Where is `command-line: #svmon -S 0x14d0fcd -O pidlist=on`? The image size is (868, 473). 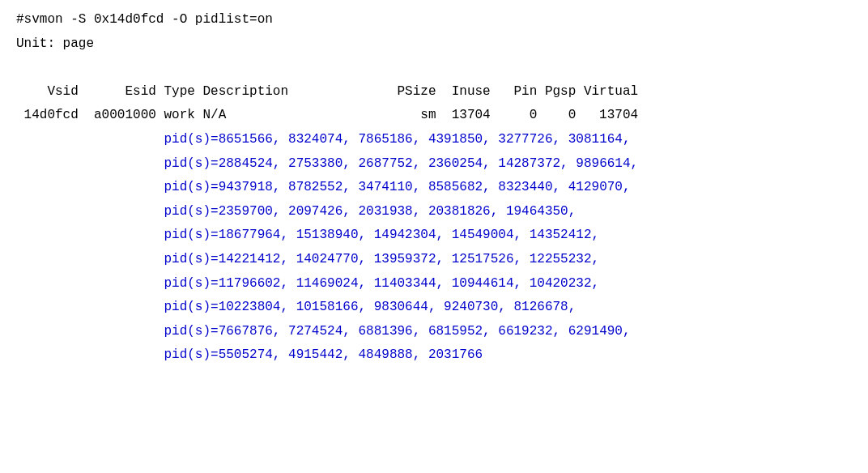 command-line: #svmon -S 0x14d0fcd -O pidlist=on is located at coordinates (434, 20).